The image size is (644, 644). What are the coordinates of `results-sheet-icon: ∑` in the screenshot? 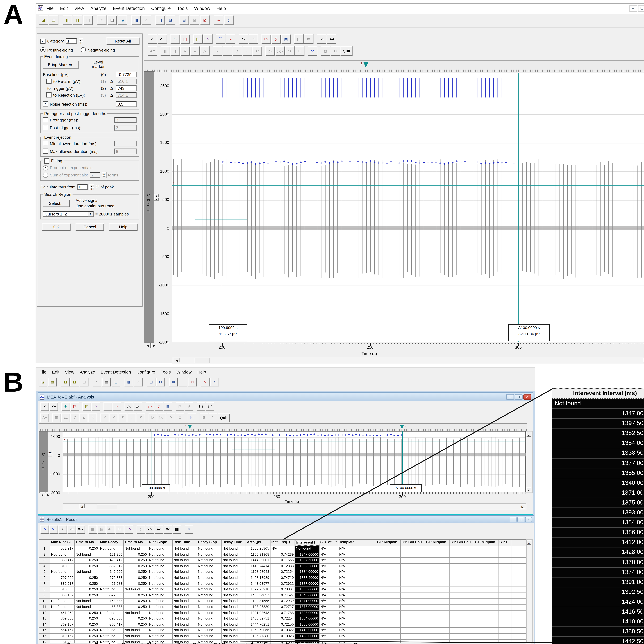 It's located at (229, 20).